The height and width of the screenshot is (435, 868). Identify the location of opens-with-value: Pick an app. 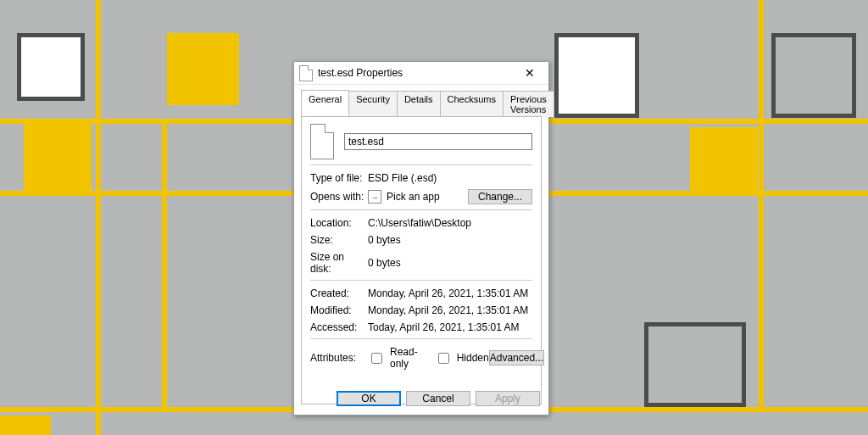
(414, 197).